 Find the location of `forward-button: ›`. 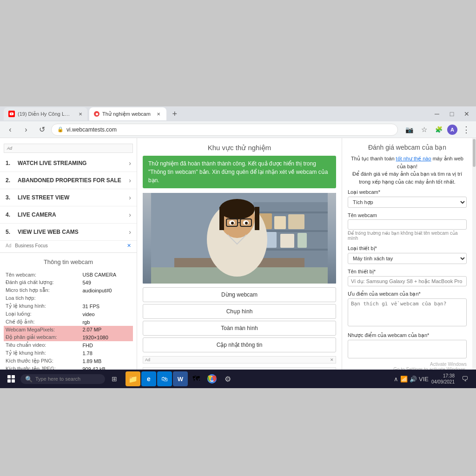

forward-button: › is located at coordinates (26, 130).